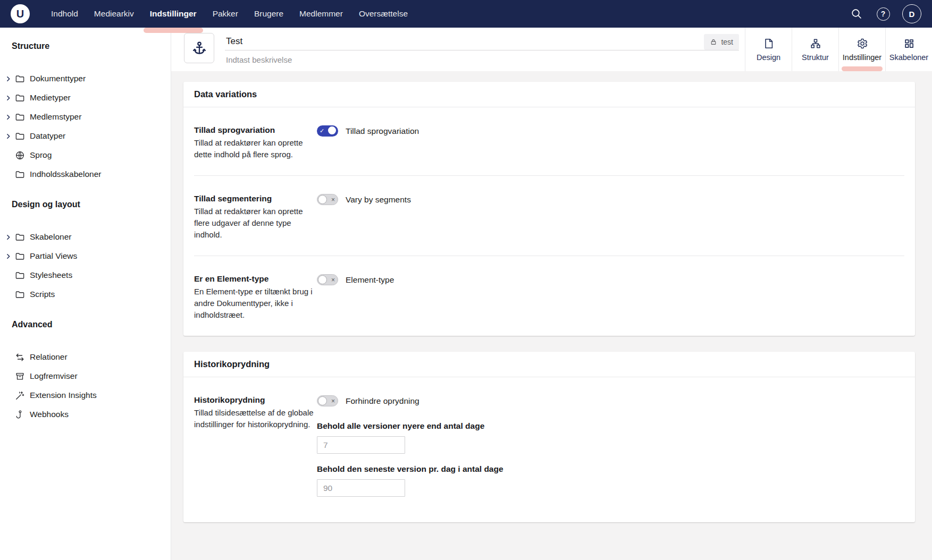 The height and width of the screenshot is (560, 932). I want to click on tab-label: Skabeloner, so click(909, 57).